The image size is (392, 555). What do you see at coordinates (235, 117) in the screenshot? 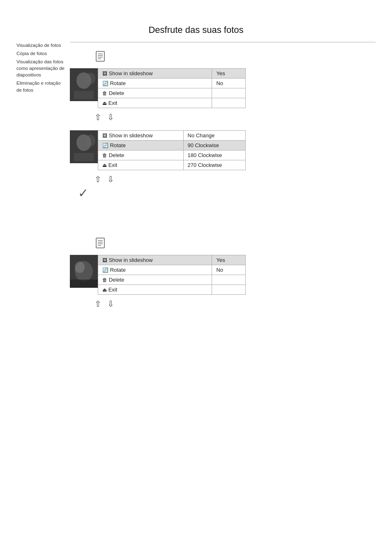
I see `nav-arrows-1: ⇧ ⇩ ⇨` at bounding box center [235, 117].